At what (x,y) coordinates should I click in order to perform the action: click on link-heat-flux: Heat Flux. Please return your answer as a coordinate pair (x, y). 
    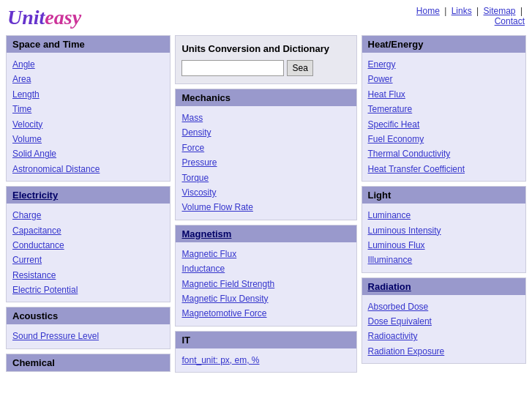
    Looking at the image, I should click on (443, 94).